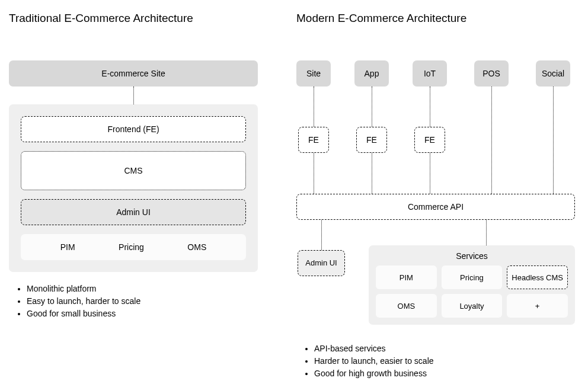  Describe the element at coordinates (314, 140) in the screenshot. I see `fe-box-1: FE` at that location.